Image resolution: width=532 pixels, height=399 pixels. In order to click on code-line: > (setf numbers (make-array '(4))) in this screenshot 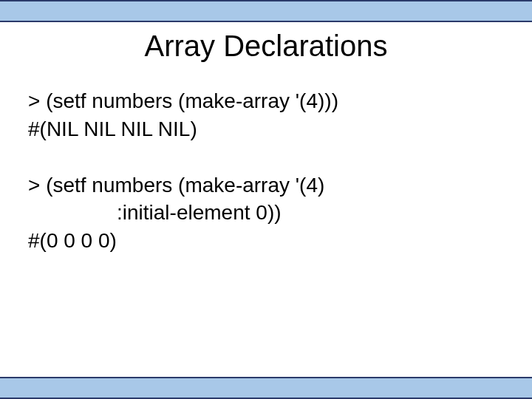, I will do `click(265, 101)`.